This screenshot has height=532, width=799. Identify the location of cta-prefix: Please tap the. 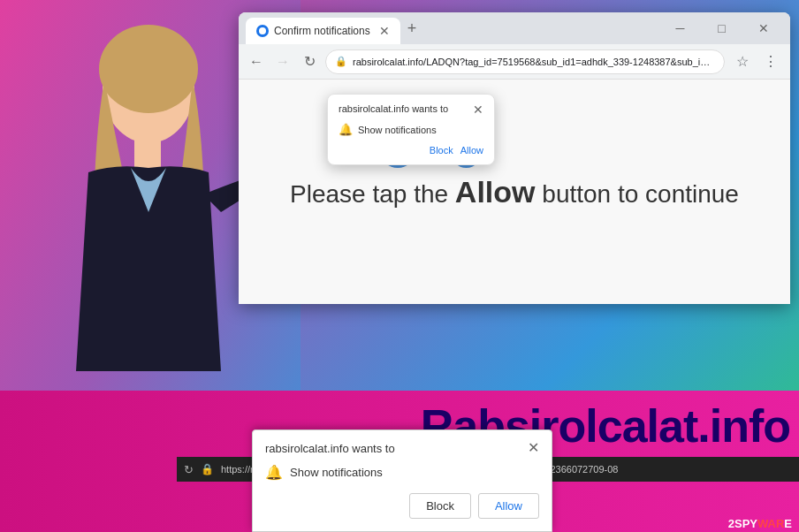
(373, 194).